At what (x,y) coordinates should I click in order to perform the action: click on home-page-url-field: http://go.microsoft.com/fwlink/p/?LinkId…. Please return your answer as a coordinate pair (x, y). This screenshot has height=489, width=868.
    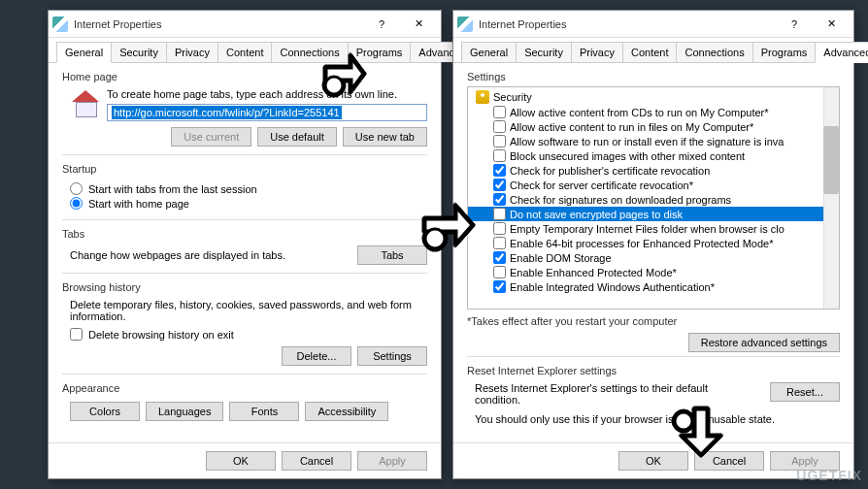
    Looking at the image, I should click on (267, 113).